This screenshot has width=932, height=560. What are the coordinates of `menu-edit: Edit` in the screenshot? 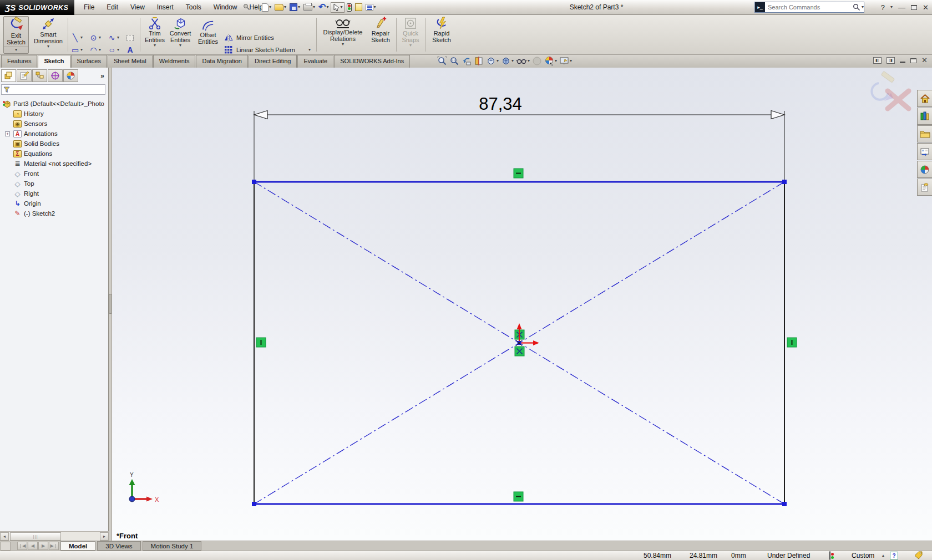 It's located at (112, 7).